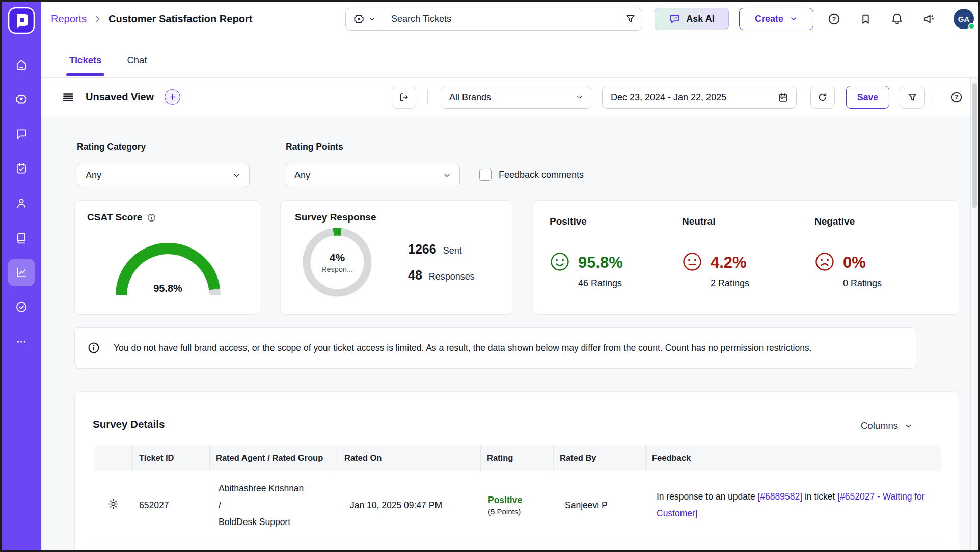  I want to click on report-tabs: Tickets Chat, so click(510, 57).